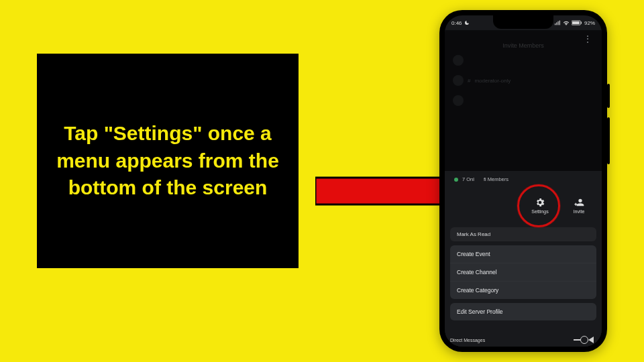 Image resolution: width=644 pixels, height=362 pixels. Describe the element at coordinates (523, 272) in the screenshot. I see `create-menu-card: Create Event Create Channel Create Categ…` at that location.